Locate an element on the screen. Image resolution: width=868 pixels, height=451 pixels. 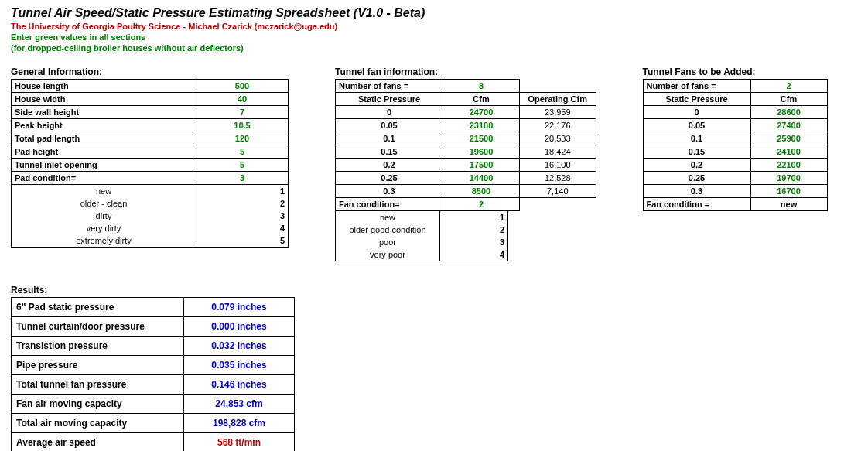
general-row-value: 7 is located at coordinates (243, 113).